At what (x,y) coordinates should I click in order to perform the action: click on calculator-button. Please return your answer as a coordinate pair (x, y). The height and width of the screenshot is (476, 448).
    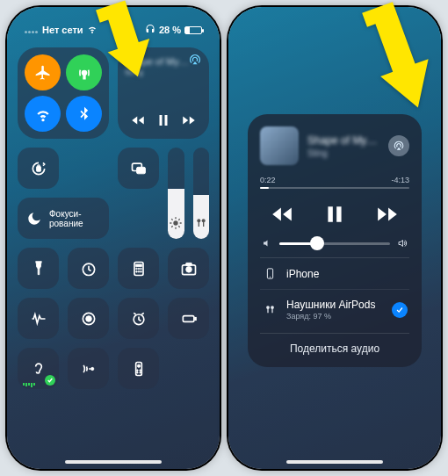
    Looking at the image, I should click on (139, 269).